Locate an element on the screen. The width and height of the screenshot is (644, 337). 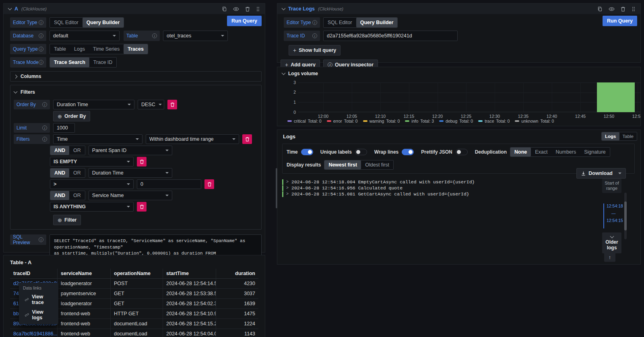
scroll-to-top-button: ↑ is located at coordinates (610, 257).